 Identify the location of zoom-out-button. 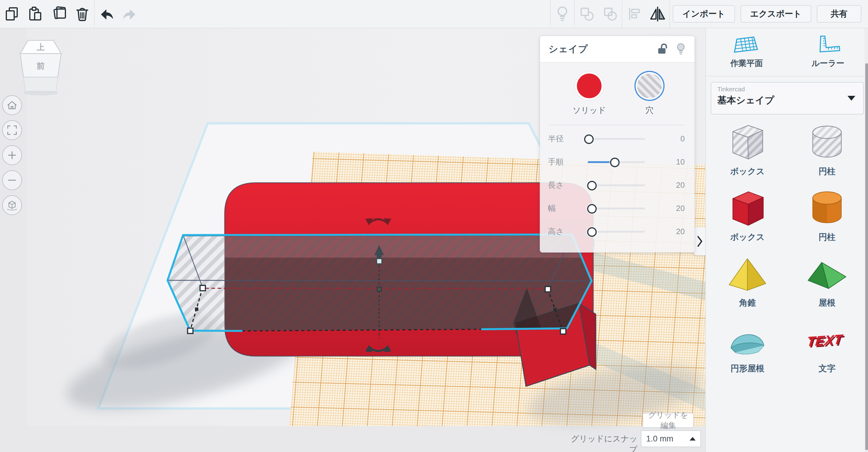
(12, 180).